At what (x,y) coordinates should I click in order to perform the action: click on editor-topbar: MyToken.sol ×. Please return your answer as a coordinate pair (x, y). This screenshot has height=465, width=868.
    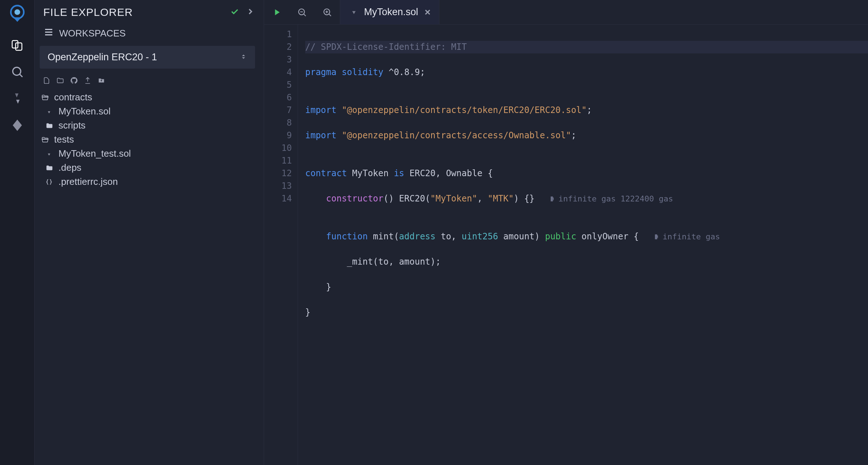
    Looking at the image, I should click on (566, 12).